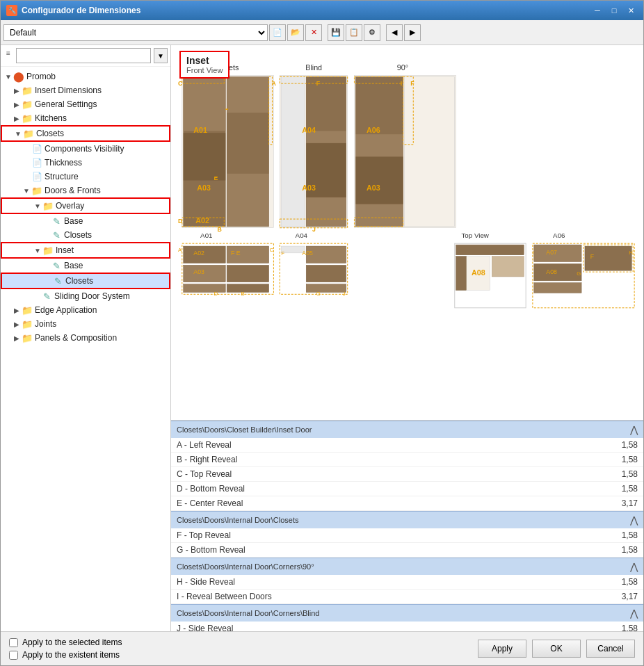 This screenshot has width=644, height=666. What do you see at coordinates (556, 649) in the screenshot?
I see `ok-button: OK` at bounding box center [556, 649].